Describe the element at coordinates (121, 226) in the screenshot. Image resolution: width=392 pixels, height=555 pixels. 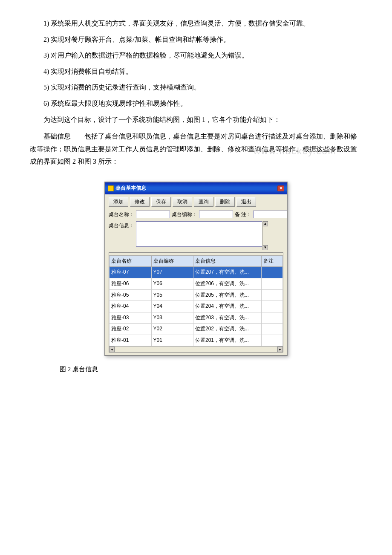
I see `textarea-label: 桌台信息：` at that location.